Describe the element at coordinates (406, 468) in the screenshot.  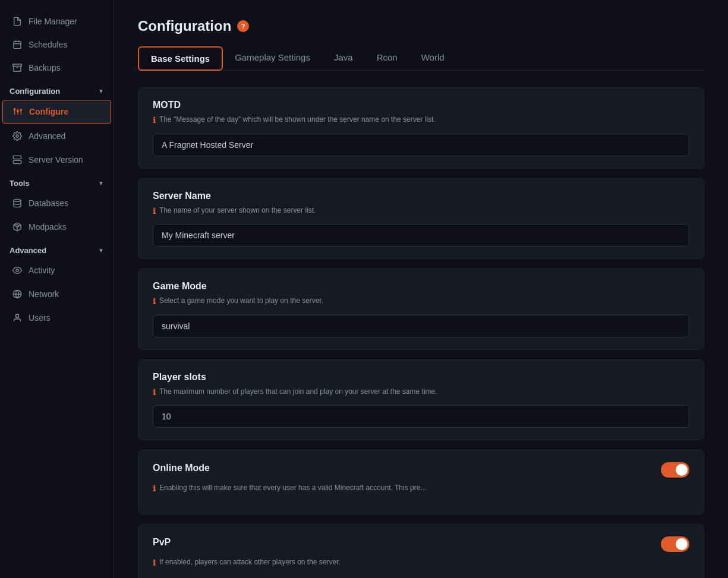
I see `online-mode-label: Online Mode` at that location.